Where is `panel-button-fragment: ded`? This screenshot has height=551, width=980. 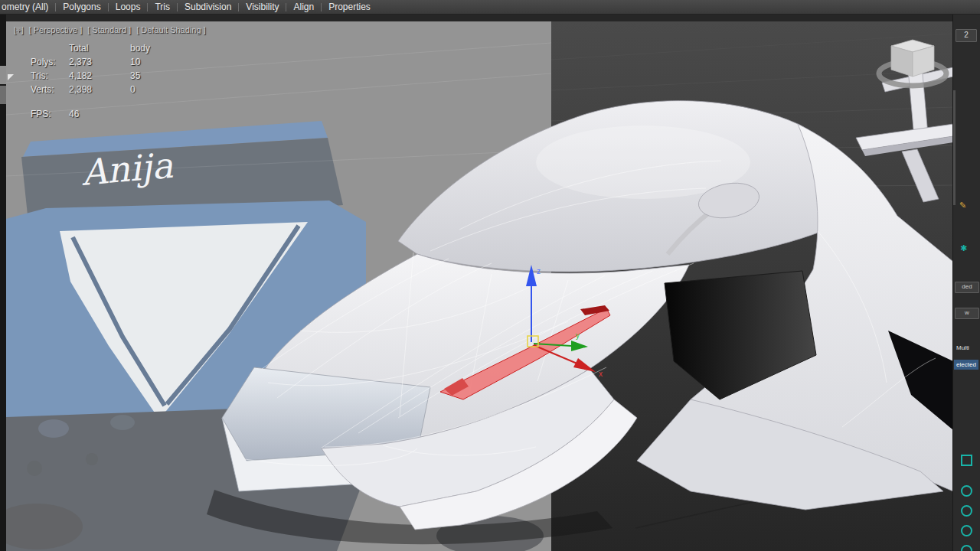
panel-button-fragment: ded is located at coordinates (967, 288).